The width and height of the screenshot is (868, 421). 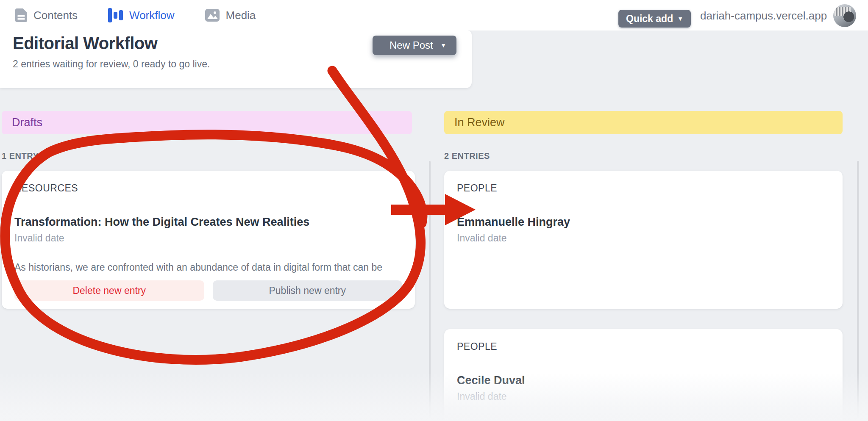 What do you see at coordinates (434, 15) in the screenshot?
I see `top-navigation-bar: Contents Workflow Media Quick add ▼ dari…` at bounding box center [434, 15].